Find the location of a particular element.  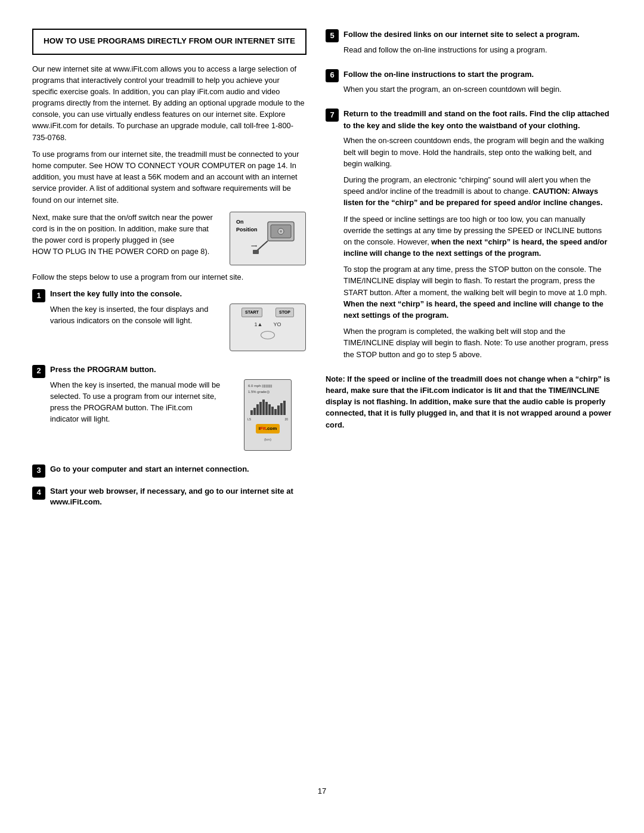

follow-steps-text: Follow the steps below to use a program … is located at coordinates (169, 277).